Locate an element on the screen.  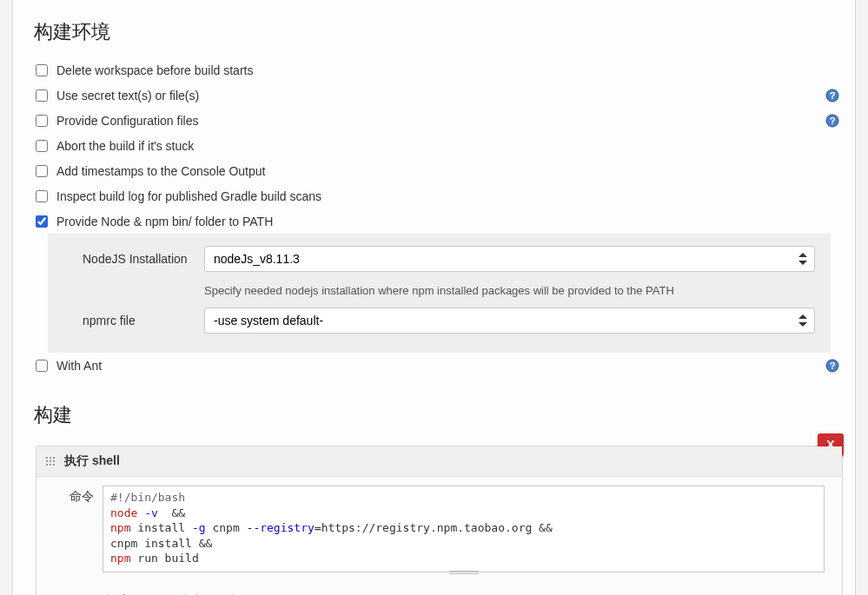
checkbox-label-timestamps: Add timestamps to the Console Output is located at coordinates (161, 171).